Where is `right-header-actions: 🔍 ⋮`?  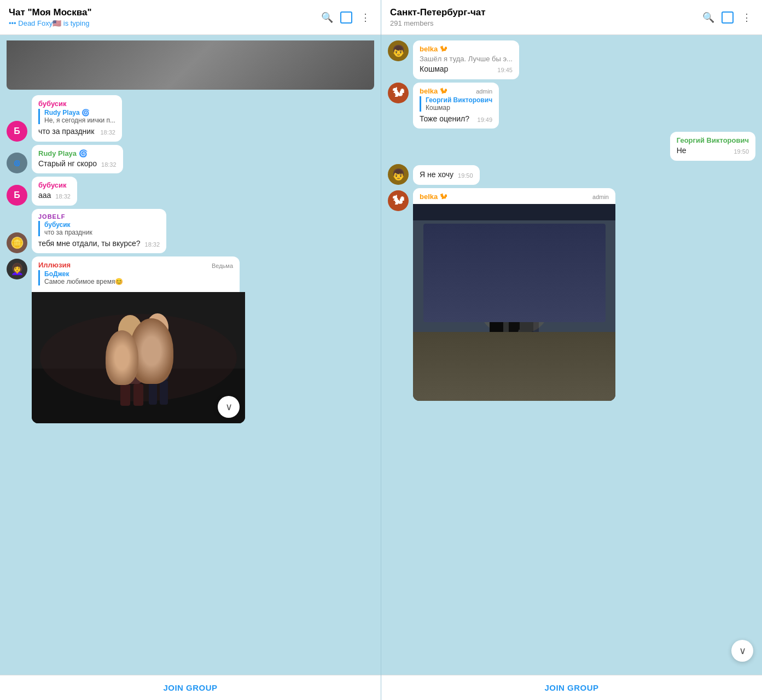
right-header-actions: 🔍 ⋮ is located at coordinates (728, 18).